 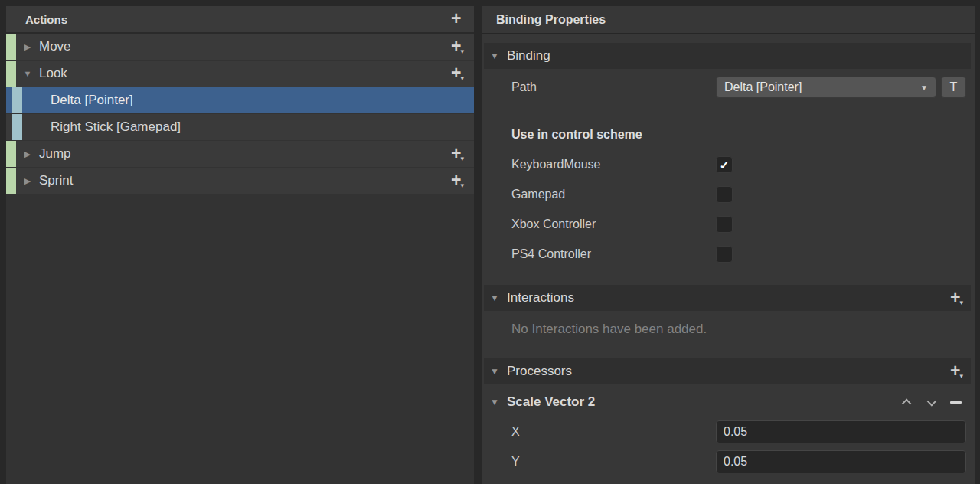 What do you see at coordinates (724, 165) in the screenshot?
I see `check-icon: ✓` at bounding box center [724, 165].